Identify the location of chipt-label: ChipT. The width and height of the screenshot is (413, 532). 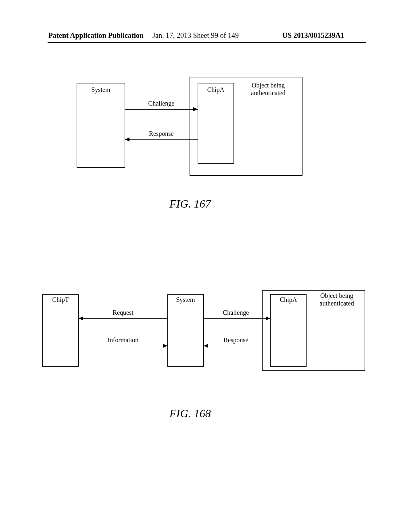
(60, 300).